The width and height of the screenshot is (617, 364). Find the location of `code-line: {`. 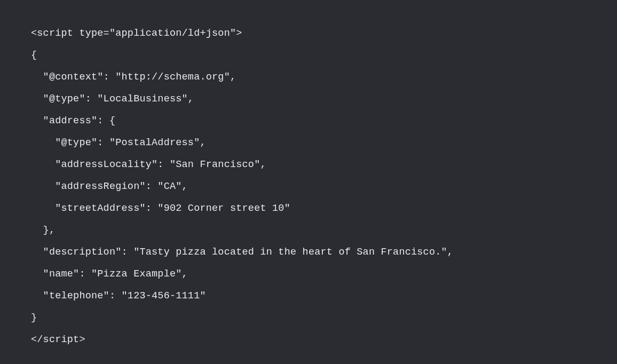

code-line: { is located at coordinates (34, 56).